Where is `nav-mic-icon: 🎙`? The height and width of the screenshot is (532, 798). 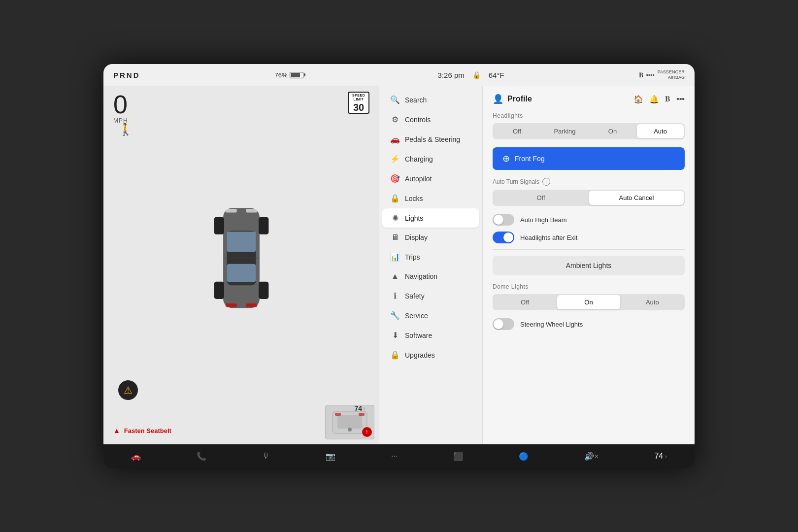 nav-mic-icon: 🎙 is located at coordinates (266, 456).